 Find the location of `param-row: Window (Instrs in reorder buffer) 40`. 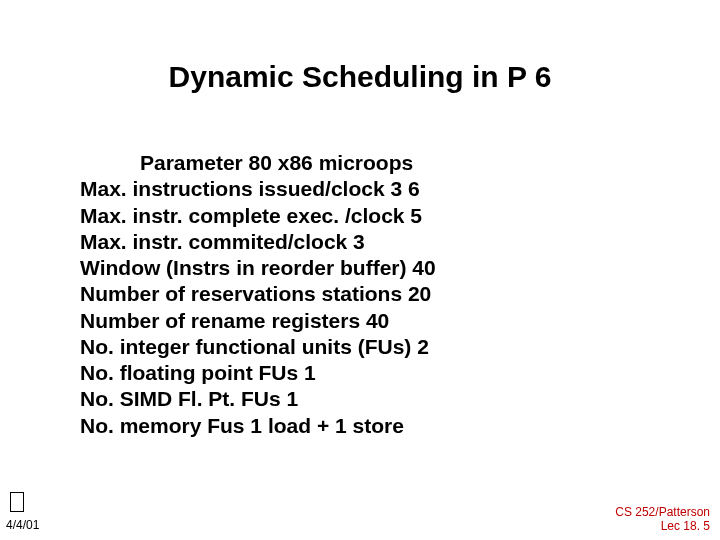

param-row: Window (Instrs in reorder buffer) 40 is located at coordinates (360, 268).